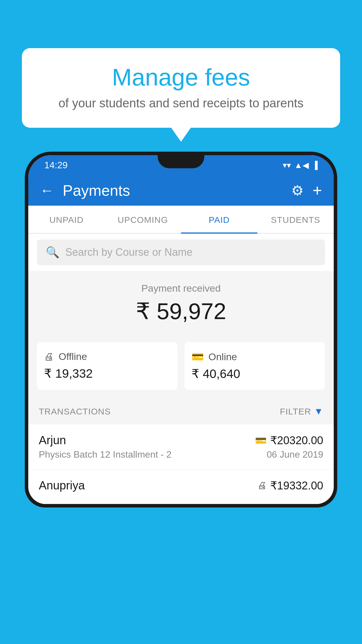  I want to click on speech-bubble: Manage fees of your students and send re…, so click(181, 88).